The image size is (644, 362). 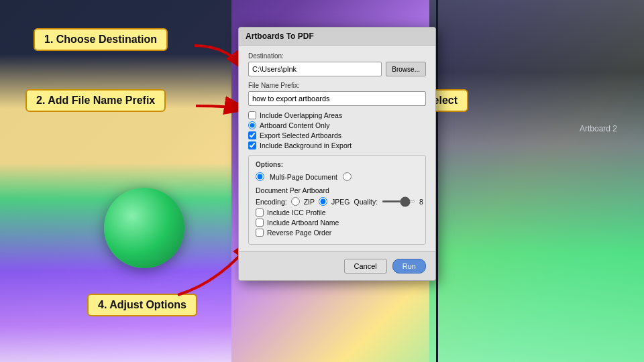 I want to click on include-background-checkbox, so click(x=252, y=145).